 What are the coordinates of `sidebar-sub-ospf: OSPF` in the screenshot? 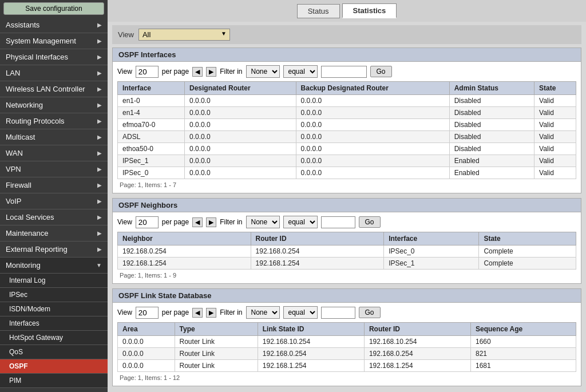 It's located at (54, 366).